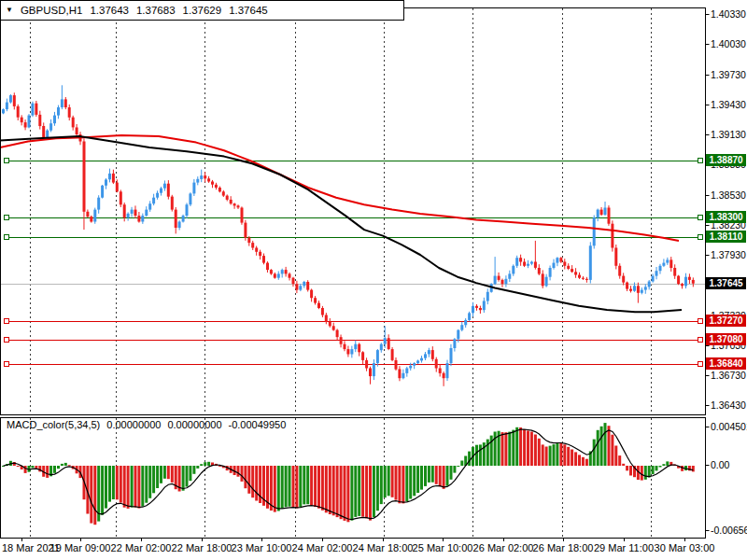 The width and height of the screenshot is (747, 560). Describe the element at coordinates (109, 10) in the screenshot. I see `ohlc-open: 1.37643` at that location.